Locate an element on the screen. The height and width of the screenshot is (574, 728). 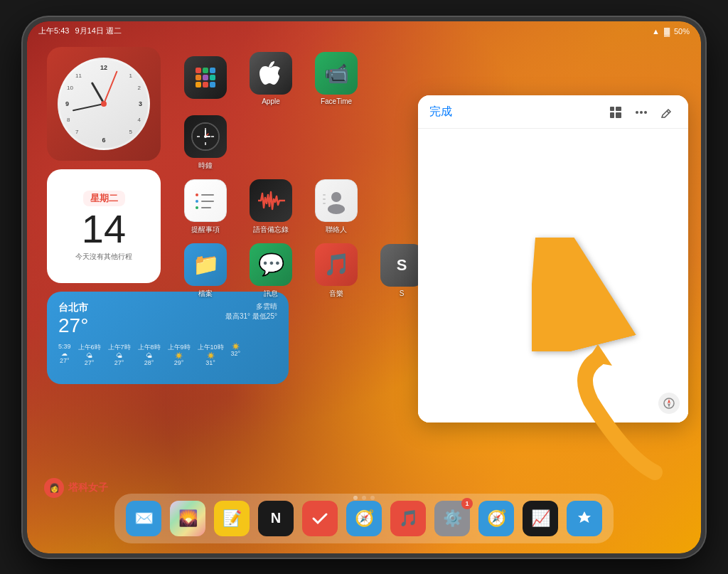
weather-temp: 27° is located at coordinates (73, 326).